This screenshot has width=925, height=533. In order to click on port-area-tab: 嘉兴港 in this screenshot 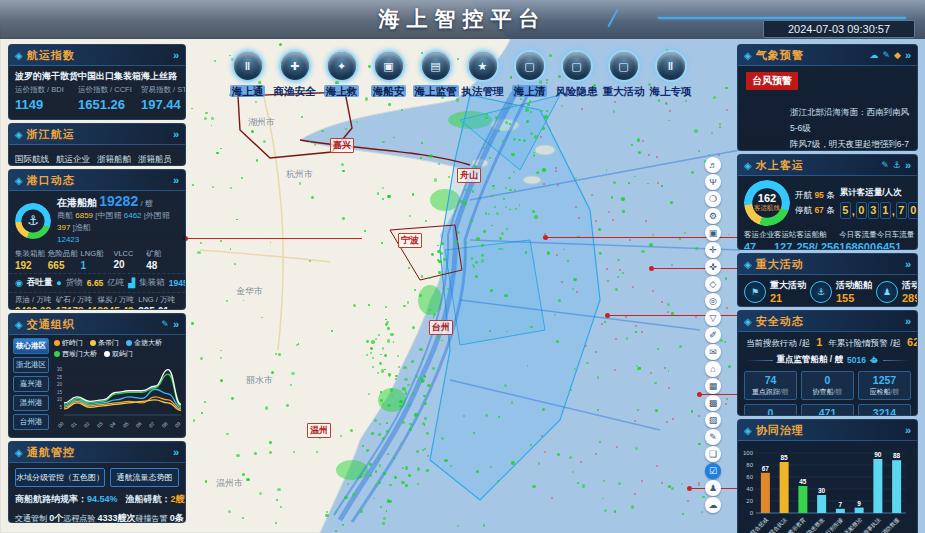, I will do `click(31, 384)`.